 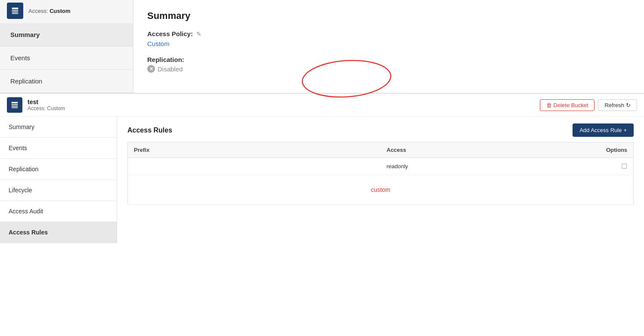 I want to click on top-bucket-header: Access: Custom, so click(x=66, y=12).